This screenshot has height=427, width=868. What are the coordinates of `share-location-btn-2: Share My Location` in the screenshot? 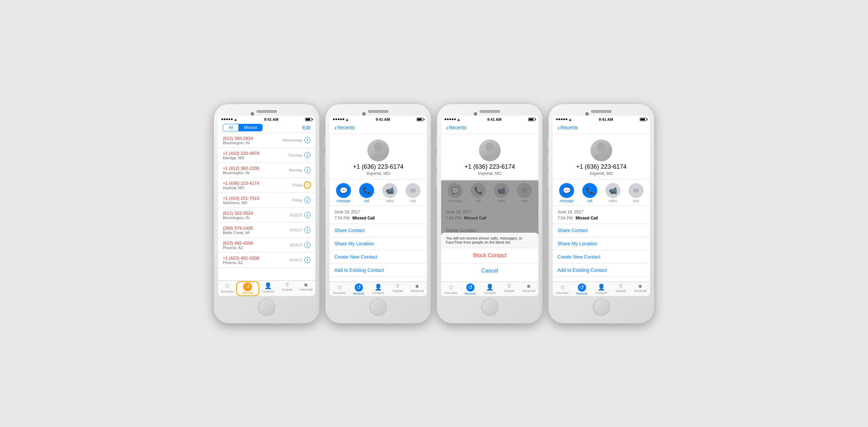 It's located at (378, 244).